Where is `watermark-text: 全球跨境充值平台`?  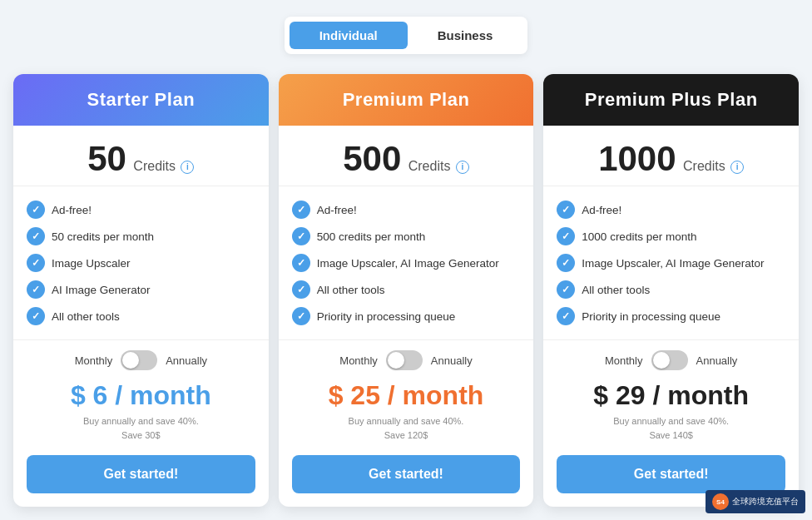 watermark-text: 全球跨境充值平台 is located at coordinates (765, 502).